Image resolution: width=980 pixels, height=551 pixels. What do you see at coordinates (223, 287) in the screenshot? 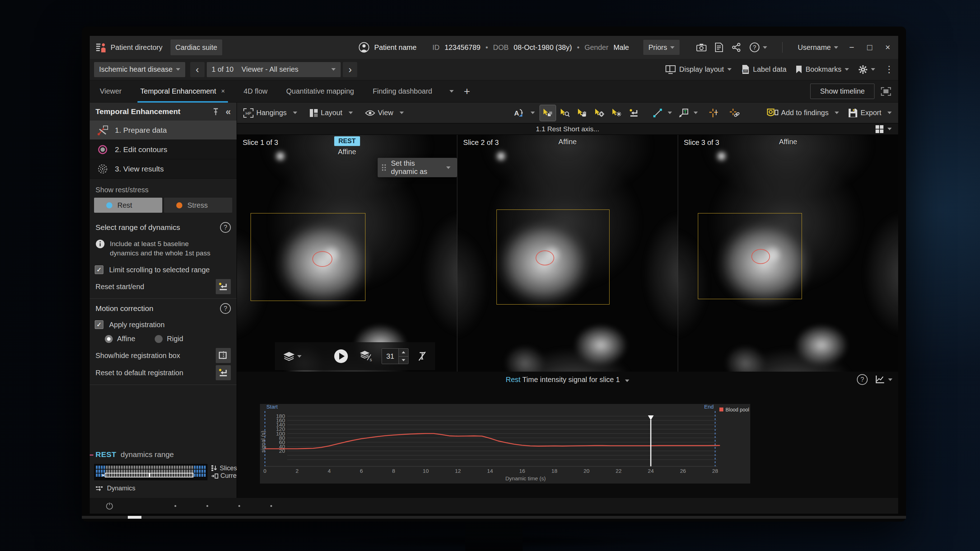
I see `reset-start-end-button` at bounding box center [223, 287].